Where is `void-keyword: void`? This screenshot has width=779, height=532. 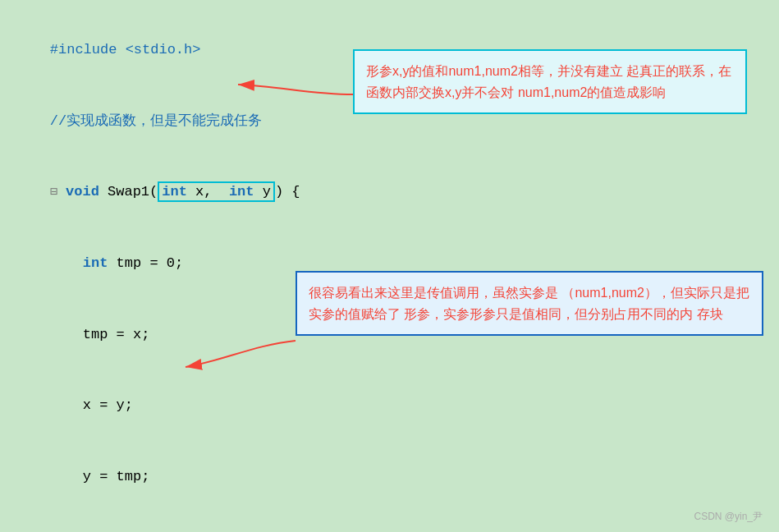 void-keyword: void is located at coordinates (82, 192).